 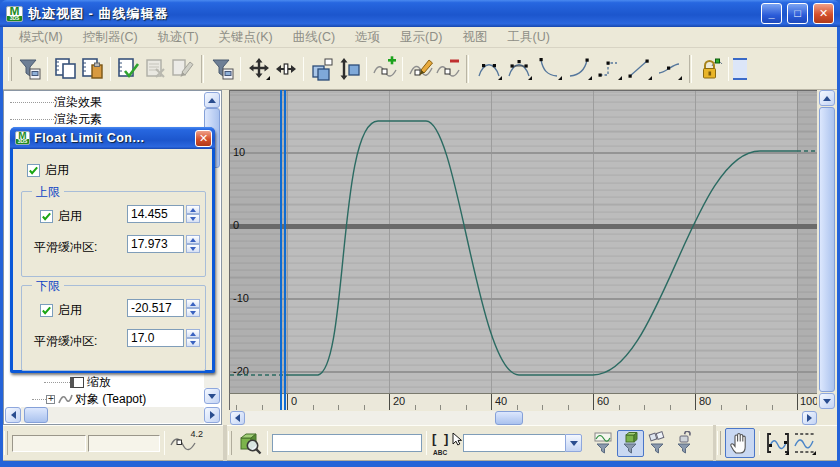 I want to click on filter-selected-objects-icon, so click(x=630, y=444).